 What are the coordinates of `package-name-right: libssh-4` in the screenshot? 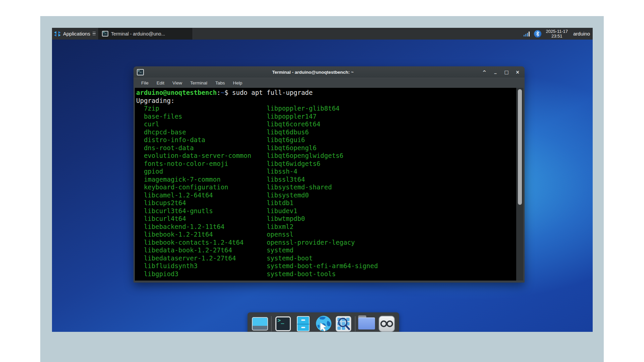 It's located at (282, 171).